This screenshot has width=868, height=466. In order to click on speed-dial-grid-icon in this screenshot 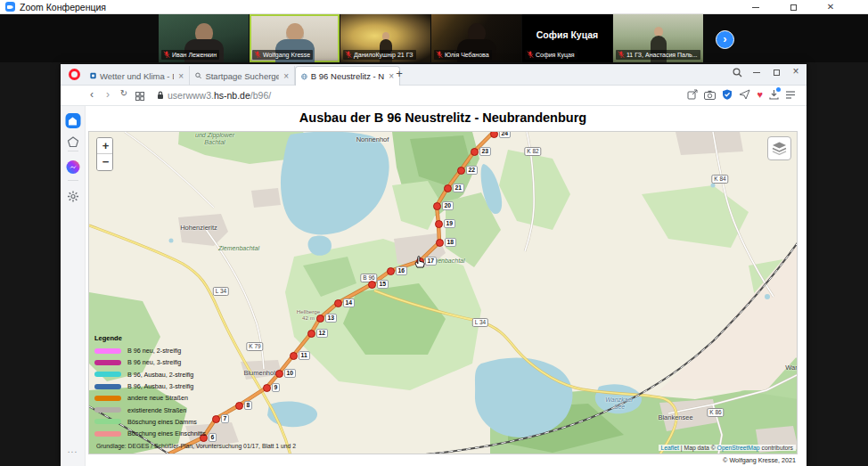, I will do `click(140, 97)`.